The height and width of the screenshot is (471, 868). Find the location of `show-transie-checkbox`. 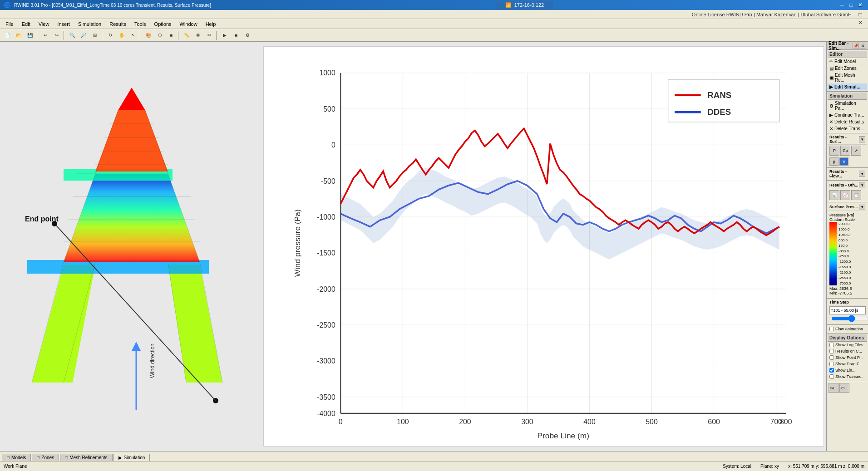

show-transie-checkbox is located at coordinates (832, 377).